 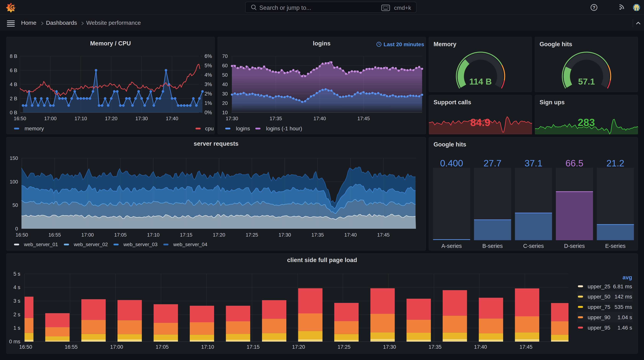 What do you see at coordinates (17, 301) in the screenshot?
I see `svg-text: 3 s` at bounding box center [17, 301].